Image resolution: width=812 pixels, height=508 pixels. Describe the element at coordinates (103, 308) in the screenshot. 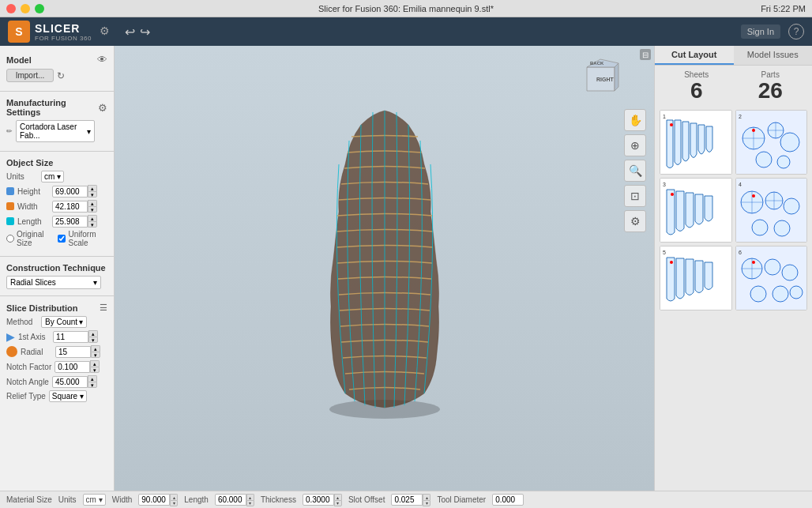

I see `slice-dist-settings-icon: ☰` at that location.